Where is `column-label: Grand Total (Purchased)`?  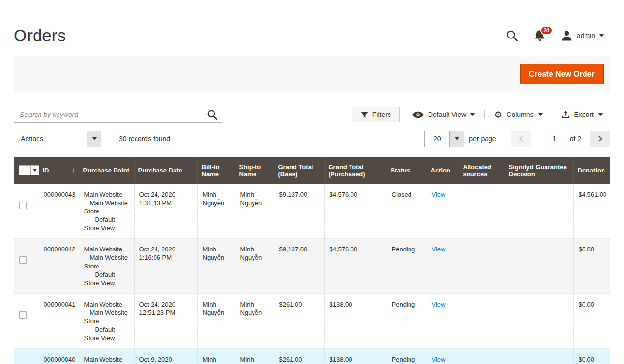 column-label: Grand Total (Purchased) is located at coordinates (347, 171).